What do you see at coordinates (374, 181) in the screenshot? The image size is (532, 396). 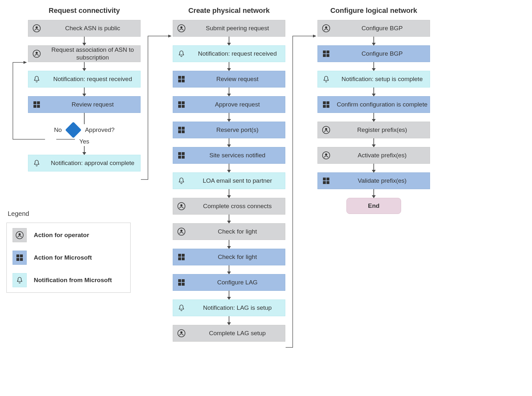 I see `step-validate-prefixes: Validate prefix(es)` at bounding box center [374, 181].